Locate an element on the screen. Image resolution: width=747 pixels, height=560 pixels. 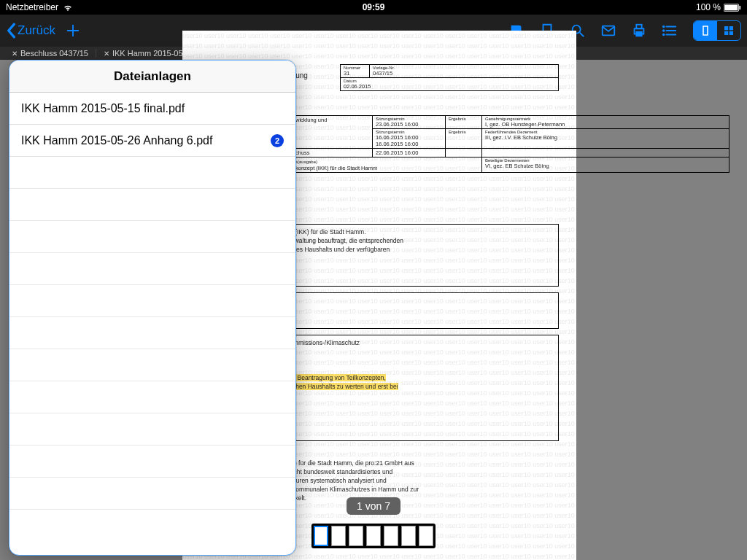
back-label: Zurück is located at coordinates (36, 31).